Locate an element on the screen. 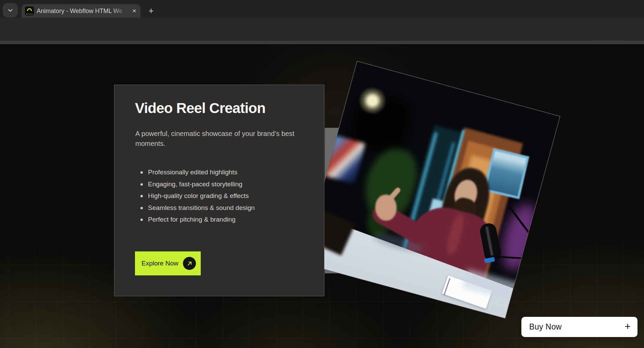 This screenshot has width=644, height=348. feature-item: Perfect for pitching & branding is located at coordinates (197, 220).